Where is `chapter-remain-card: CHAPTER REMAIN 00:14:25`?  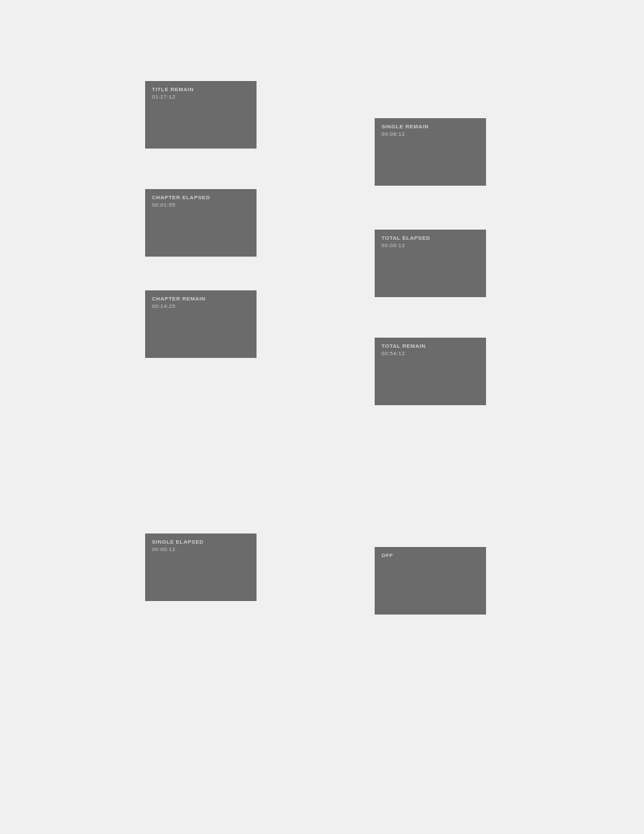 chapter-remain-card: CHAPTER REMAIN 00:14:25 is located at coordinates (201, 324).